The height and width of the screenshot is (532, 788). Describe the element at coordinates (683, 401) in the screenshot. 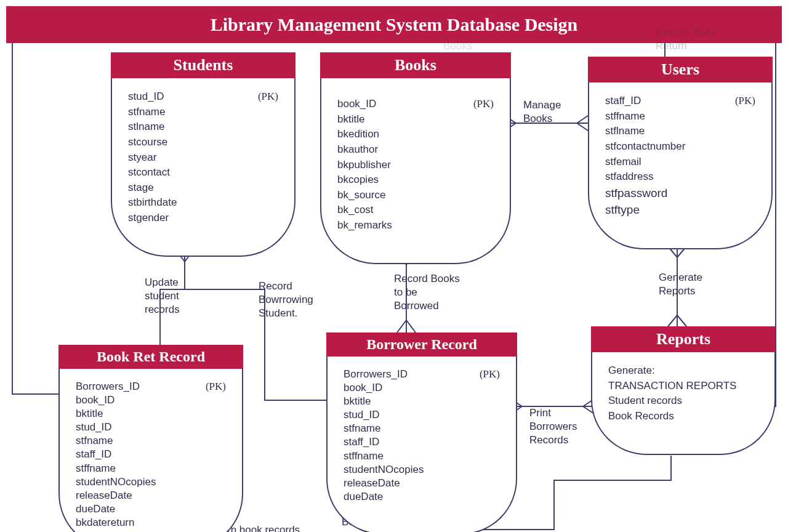

I see `report-line: Student records` at that location.